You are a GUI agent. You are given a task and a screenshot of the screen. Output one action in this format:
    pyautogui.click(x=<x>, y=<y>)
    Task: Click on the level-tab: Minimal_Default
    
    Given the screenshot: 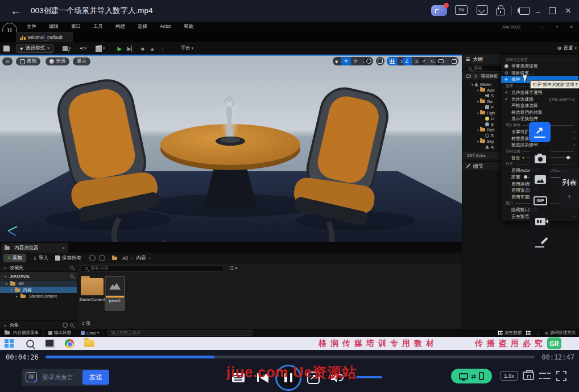 What is the action you would take?
    pyautogui.click(x=44, y=37)
    